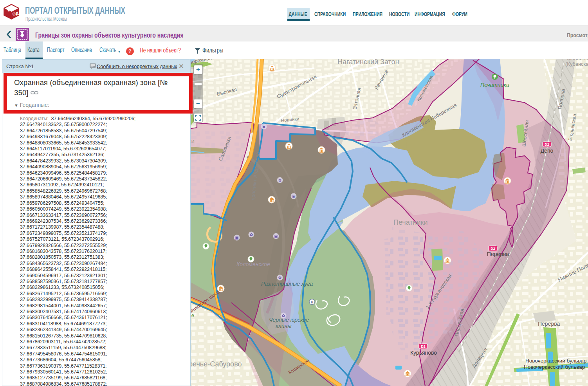 The width and height of the screenshot is (588, 386). I want to click on svg-text: речье-Сабурово, so click(215, 364).